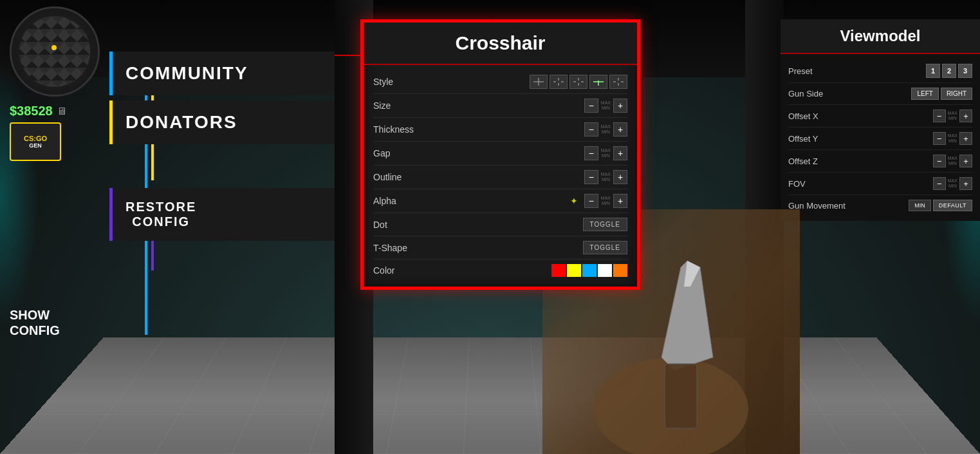 The width and height of the screenshot is (980, 454). Describe the element at coordinates (606, 153) in the screenshot. I see `gap-minmax: MAXMIN` at that location.